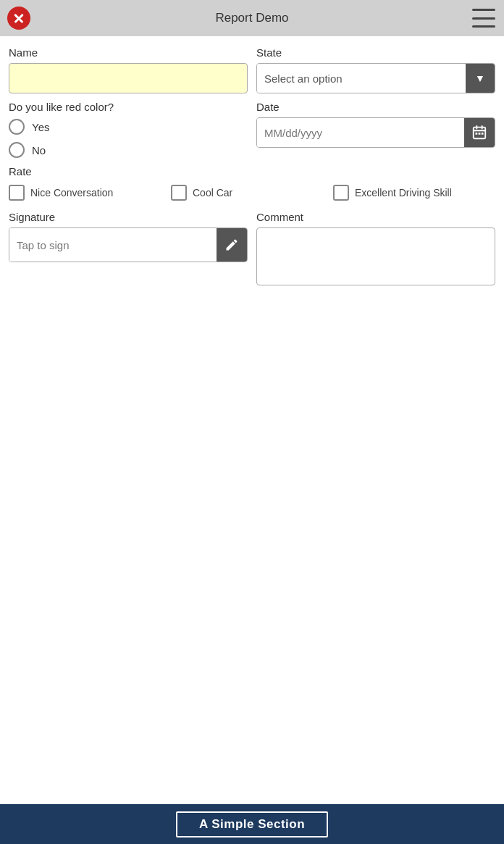  I want to click on signature-placeholder: Tap to sign, so click(113, 245).